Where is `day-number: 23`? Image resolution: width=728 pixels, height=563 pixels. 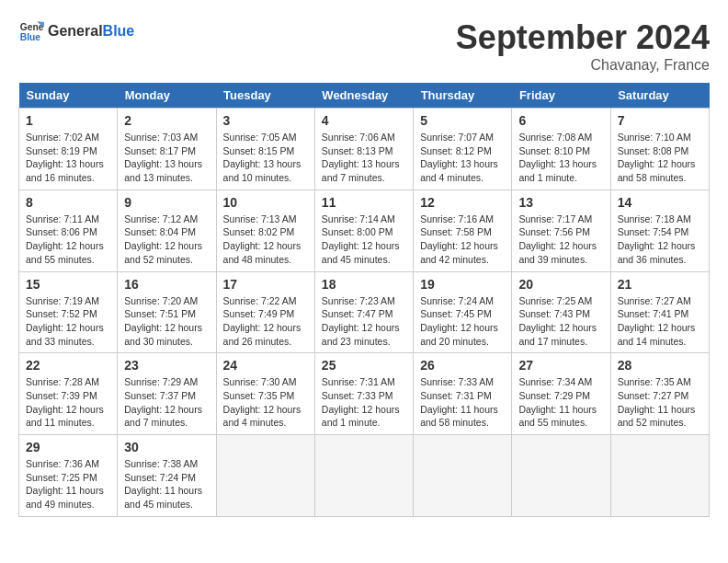 day-number: 23 is located at coordinates (166, 365).